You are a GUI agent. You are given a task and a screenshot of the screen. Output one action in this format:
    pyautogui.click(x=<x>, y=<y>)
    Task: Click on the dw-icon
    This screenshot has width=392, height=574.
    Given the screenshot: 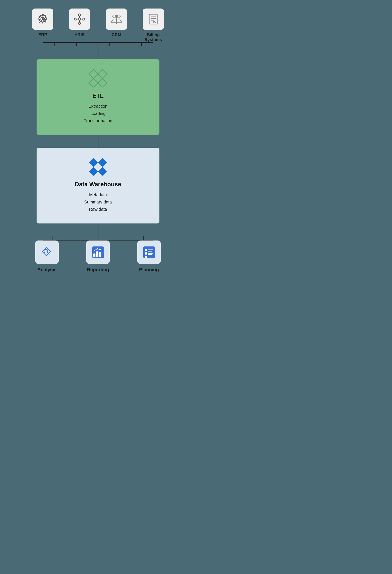 What is the action you would take?
    pyautogui.click(x=98, y=167)
    